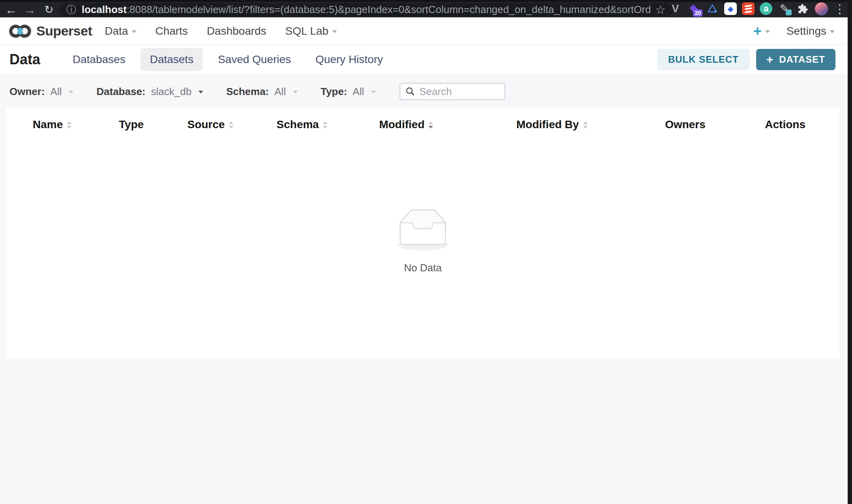 This screenshot has height=504, width=852. I want to click on browser-toolbar: ← → ↻ ⓘ localhost :8088/tablemodelview/l…, so click(426, 9).